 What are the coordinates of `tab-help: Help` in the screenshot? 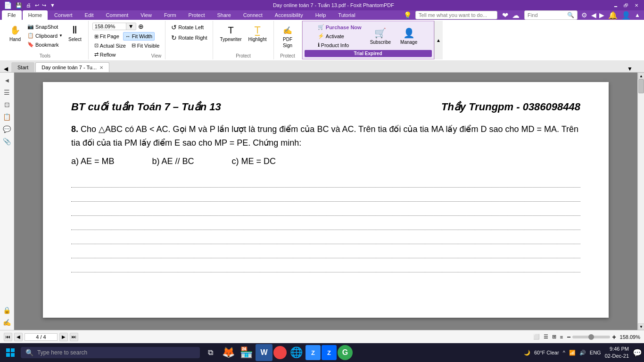 It's located at (321, 15).